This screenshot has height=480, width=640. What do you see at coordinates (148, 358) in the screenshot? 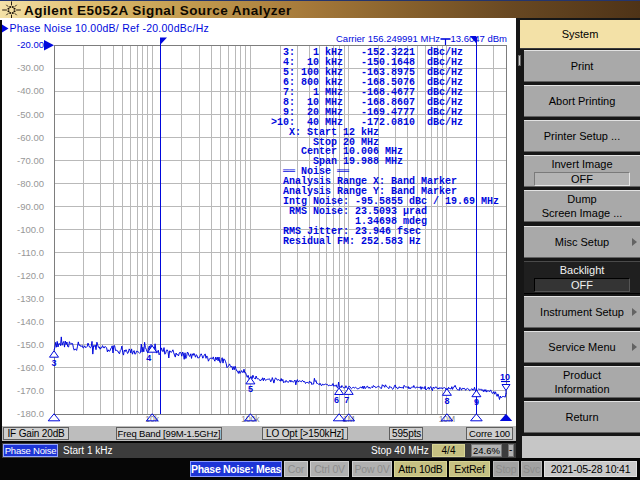
I see `svg-text: 4` at bounding box center [148, 358].